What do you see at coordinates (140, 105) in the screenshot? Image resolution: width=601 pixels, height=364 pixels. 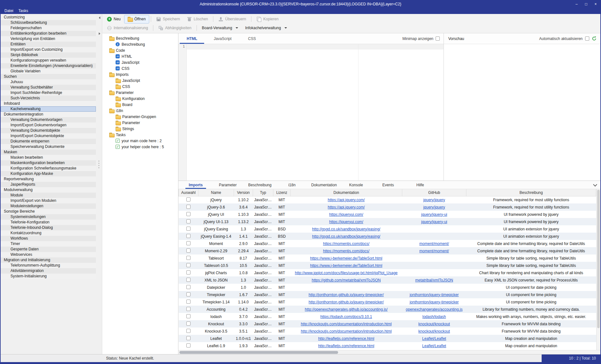 I see `tree-item-board: Board` at bounding box center [140, 105].